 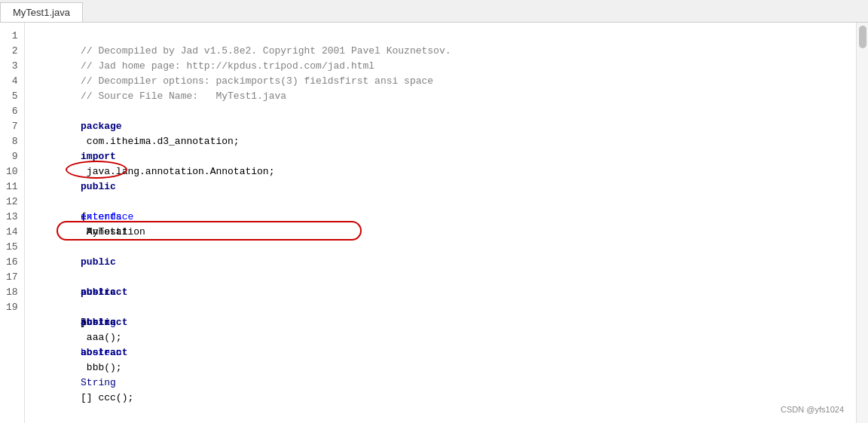 What do you see at coordinates (12, 223) in the screenshot?
I see `line-numbers: 1 2 3 4 5 6 7 8 9 10 11 12 13 14 15 16 1…` at bounding box center [12, 223].